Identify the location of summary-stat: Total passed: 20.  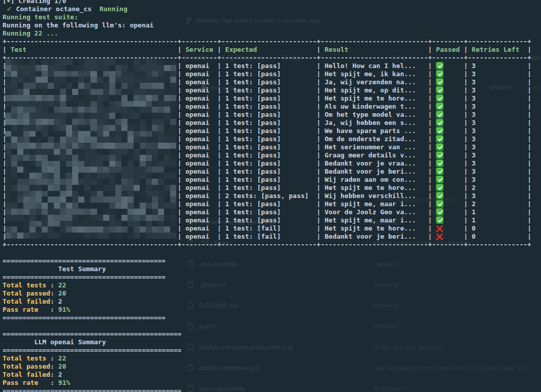
(271, 293).